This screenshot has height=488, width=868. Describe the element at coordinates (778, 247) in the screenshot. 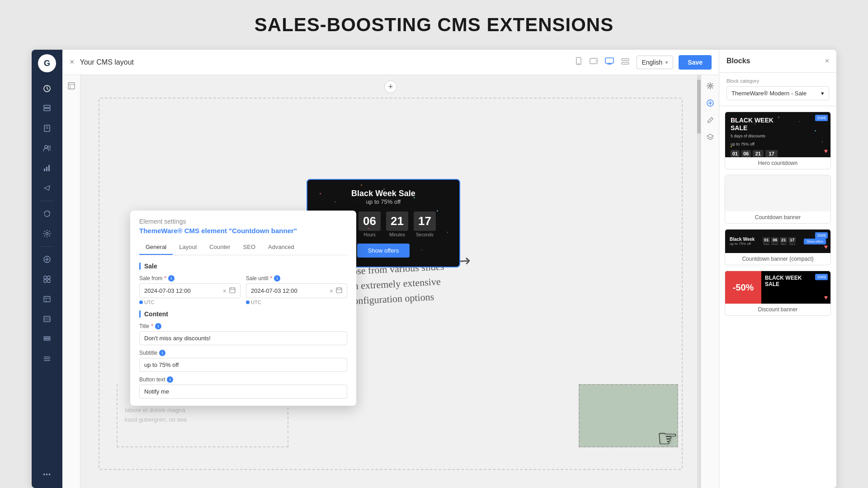

I see `block-item-countdown-compact: SW6 ♥ Black Week up to 75% off 01 Days` at that location.